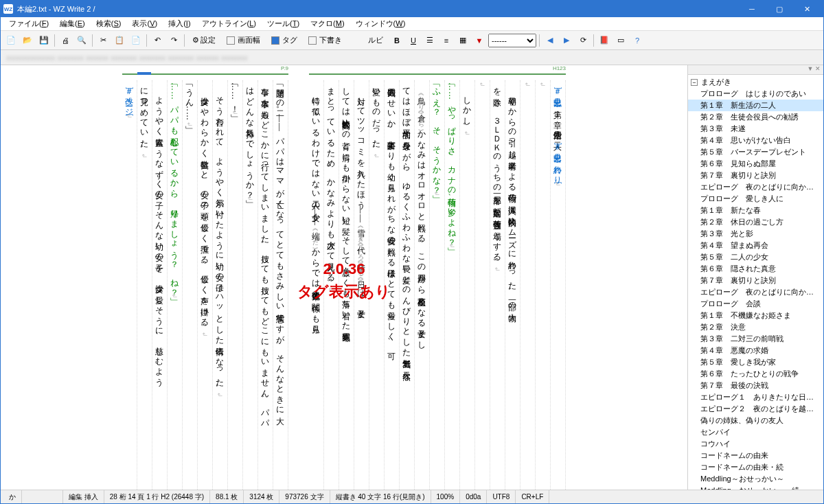 The width and height of the screenshot is (824, 504). What do you see at coordinates (533, 497) in the screenshot?
I see `status-eol: CR+LF` at bounding box center [533, 497].